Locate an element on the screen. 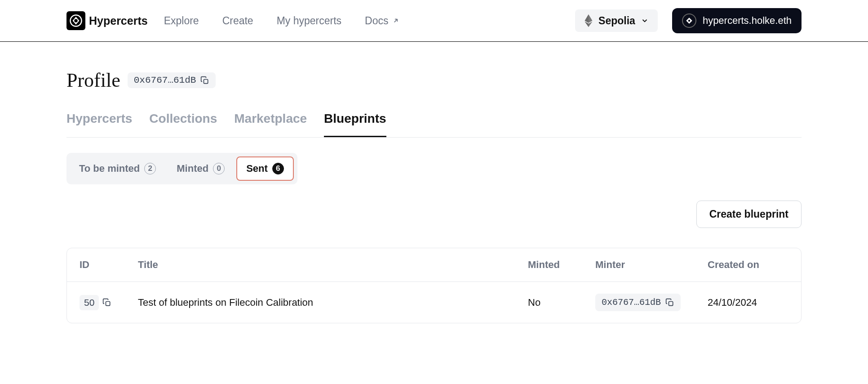 The height and width of the screenshot is (384, 868). cell-created-on: 24/10/2024 is located at coordinates (748, 303).